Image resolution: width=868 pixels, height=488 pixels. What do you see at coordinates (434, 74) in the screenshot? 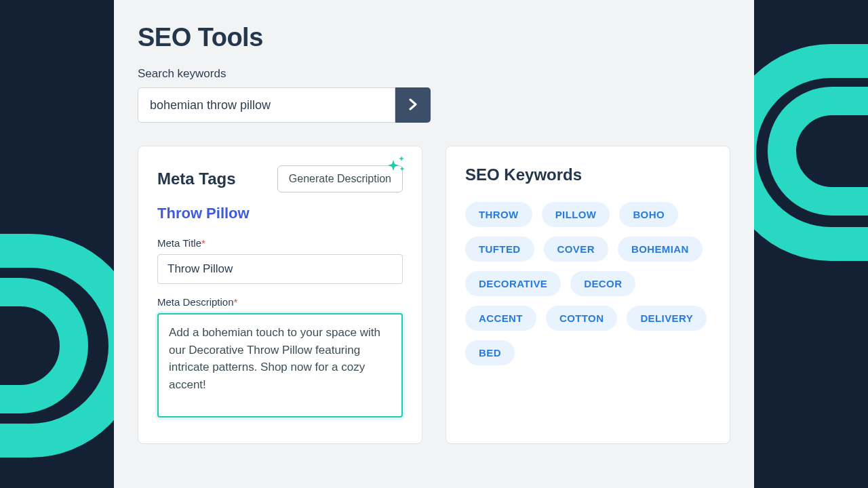
I see `search-label: Search keywords` at bounding box center [434, 74].